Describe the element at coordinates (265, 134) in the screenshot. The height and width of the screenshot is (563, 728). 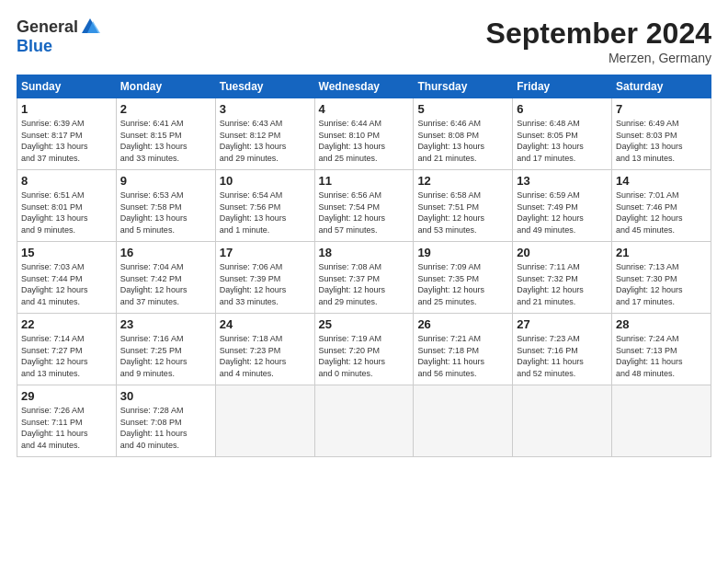
I see `table-row: 3Sunrise: 6:43 AM Sunset: 8:12 PM Daylig…` at that location.